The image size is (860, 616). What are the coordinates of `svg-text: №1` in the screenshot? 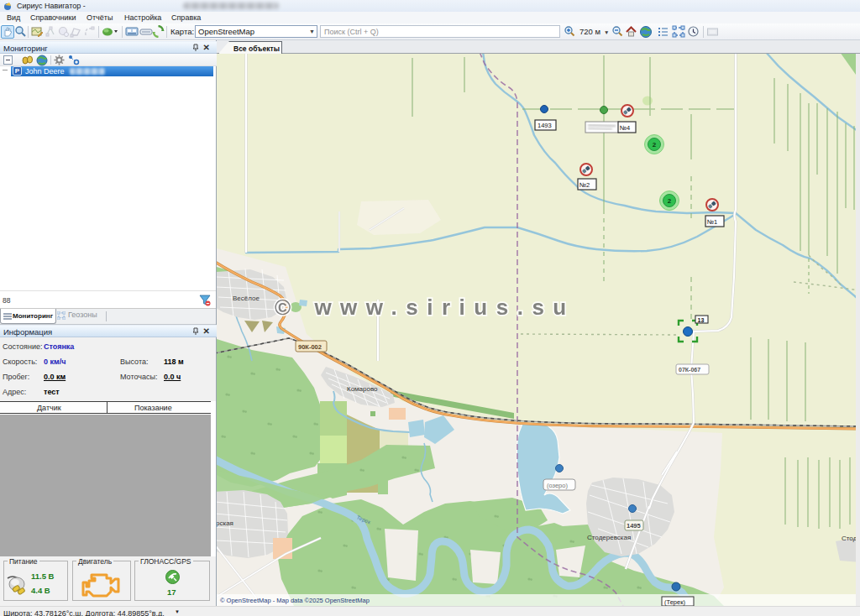 It's located at (712, 222).